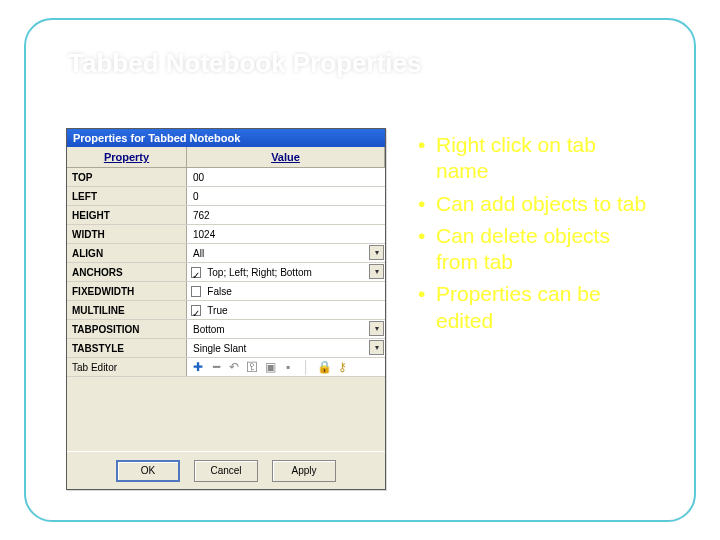 The height and width of the screenshot is (540, 720). Describe the element at coordinates (198, 367) in the screenshot. I see `plus-icon: ✚` at that location.